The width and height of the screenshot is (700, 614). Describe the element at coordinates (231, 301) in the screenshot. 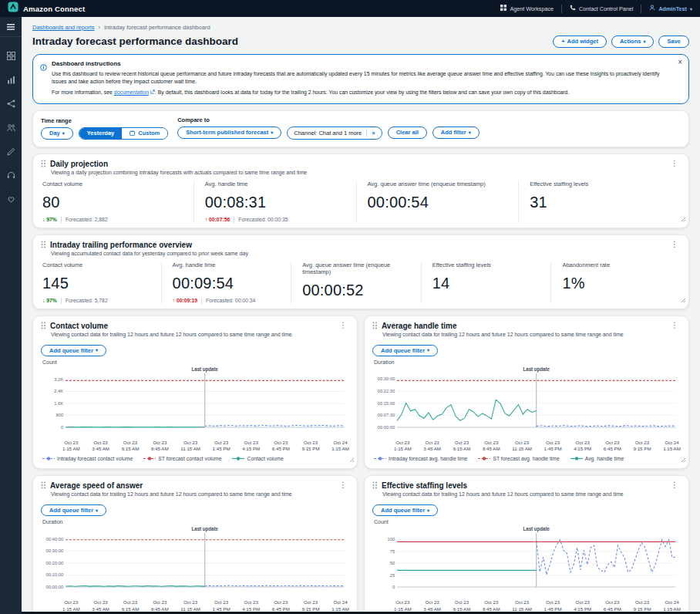

I see `forecasted-note: Forecasted: 00:00:34` at that location.